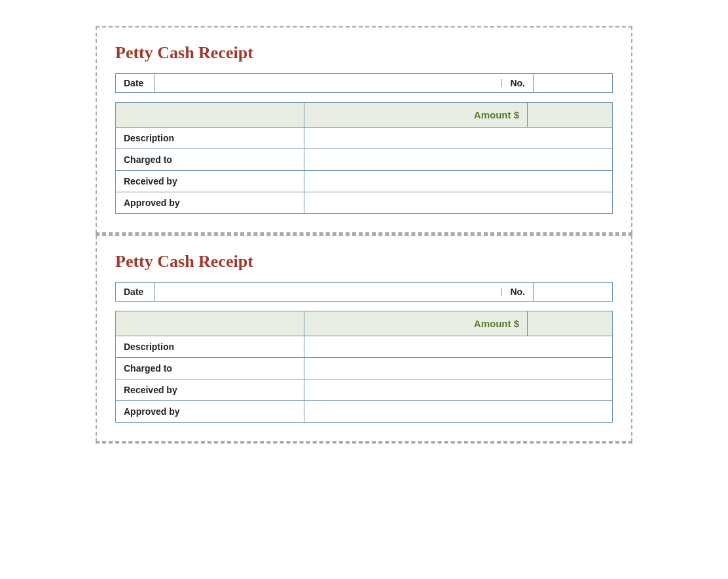  What do you see at coordinates (364, 443) in the screenshot?
I see `receipt-bottom-separator` at bounding box center [364, 443].